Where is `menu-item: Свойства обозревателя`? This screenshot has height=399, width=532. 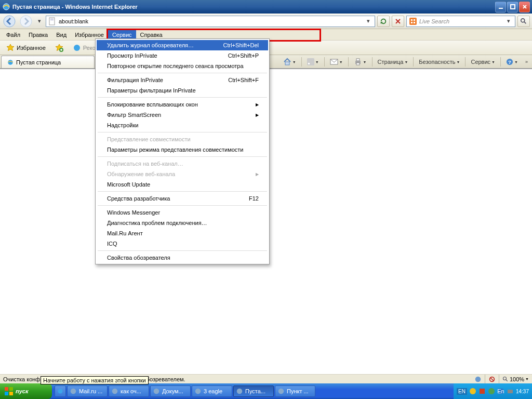
menu-item: Свойства обозревателя is located at coordinates (182, 258).